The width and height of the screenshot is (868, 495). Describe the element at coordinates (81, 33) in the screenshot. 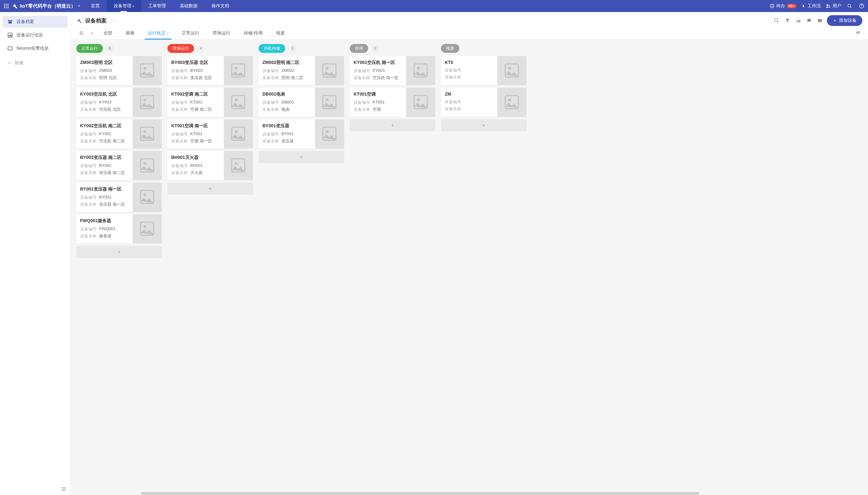

I see `list-view-icon` at that location.